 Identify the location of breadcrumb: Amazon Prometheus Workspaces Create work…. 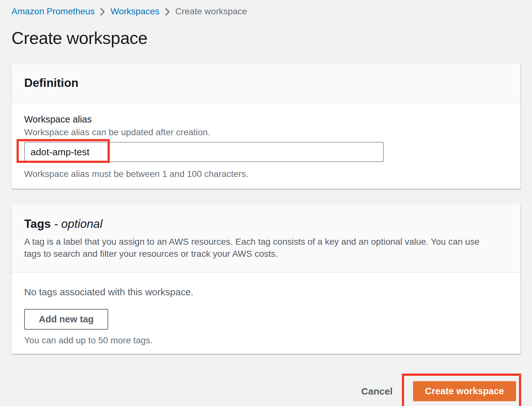
(266, 11).